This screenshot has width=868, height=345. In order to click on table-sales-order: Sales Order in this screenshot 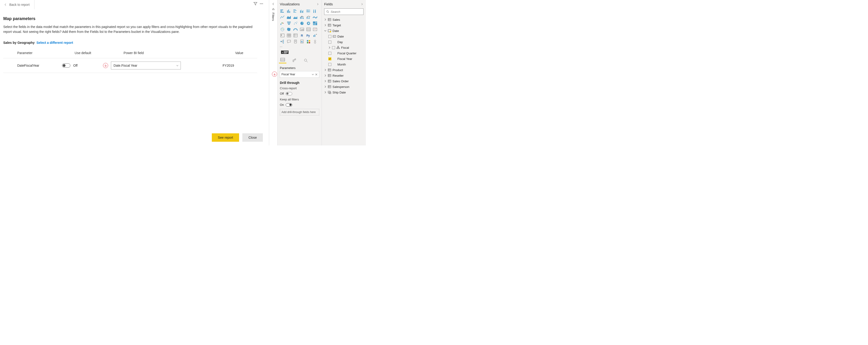, I will do `click(344, 81)`.